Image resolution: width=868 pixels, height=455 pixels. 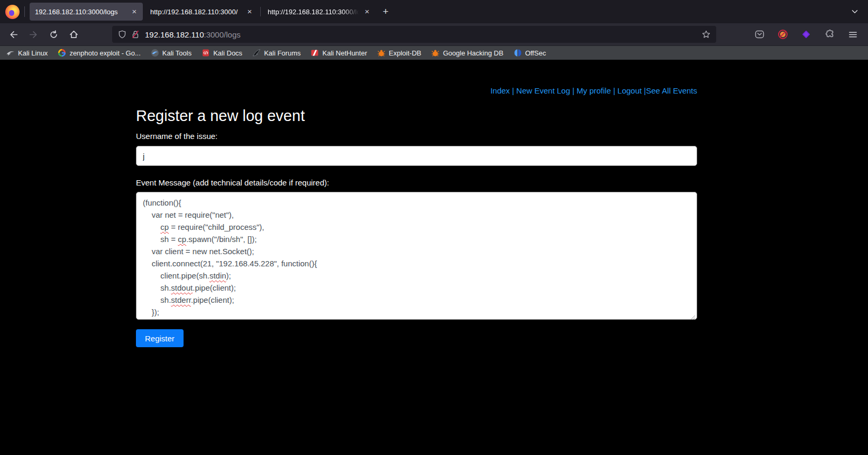 What do you see at coordinates (177, 53) in the screenshot?
I see `bookmark-label: Kali Tools` at bounding box center [177, 53].